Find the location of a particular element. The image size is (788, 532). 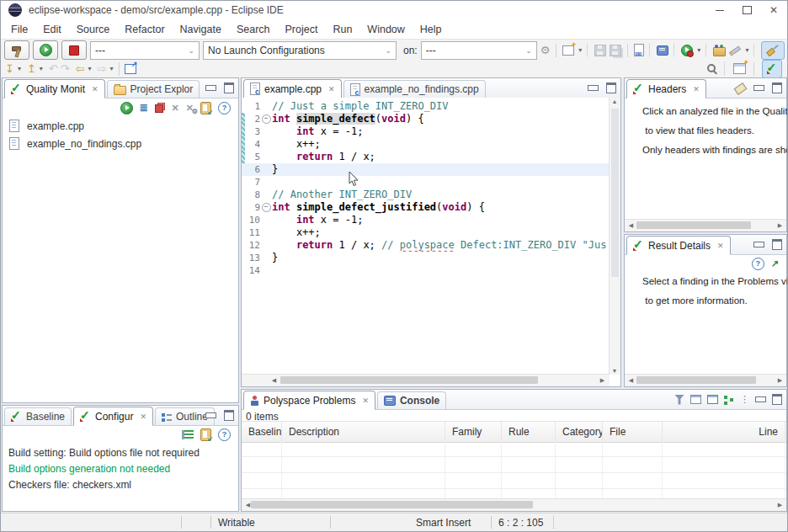

next-annotation-icon: ↧ is located at coordinates (10, 69).